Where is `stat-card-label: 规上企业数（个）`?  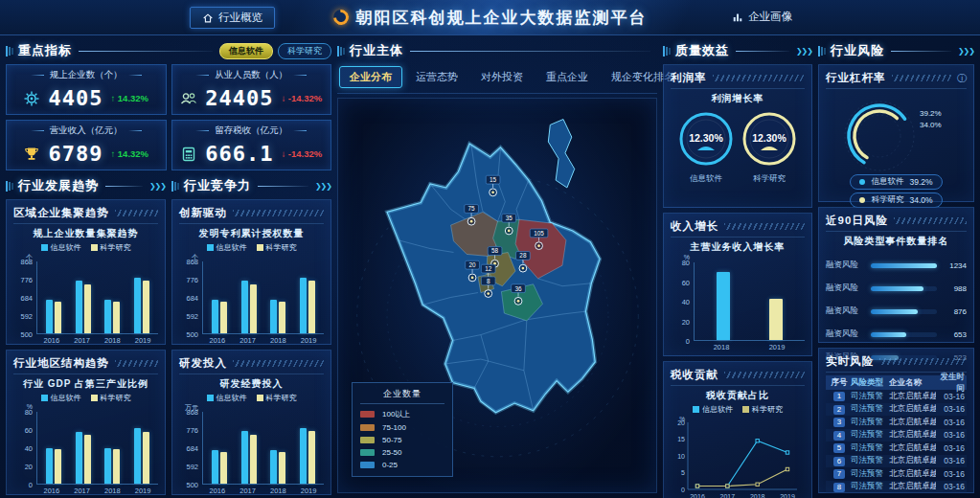
stat-card-label: 规上企业数（个） is located at coordinates (86, 75).